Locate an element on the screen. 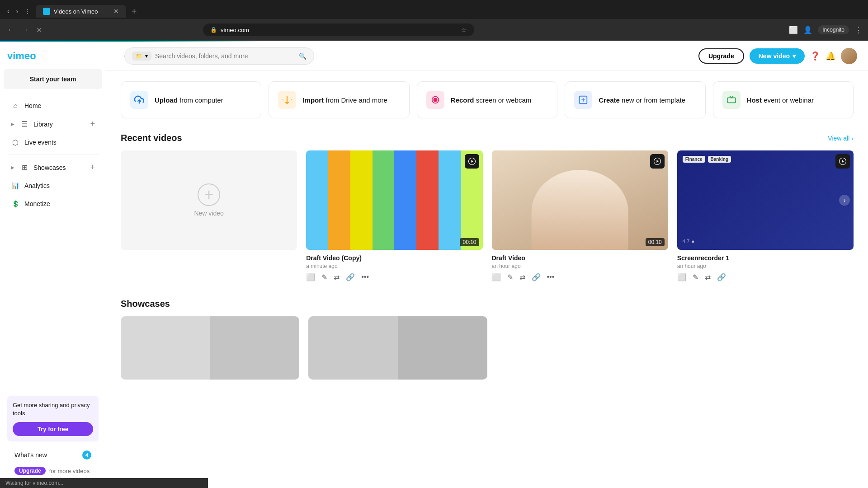 The width and height of the screenshot is (868, 488). edit-icon-3: ✎ is located at coordinates (695, 277).